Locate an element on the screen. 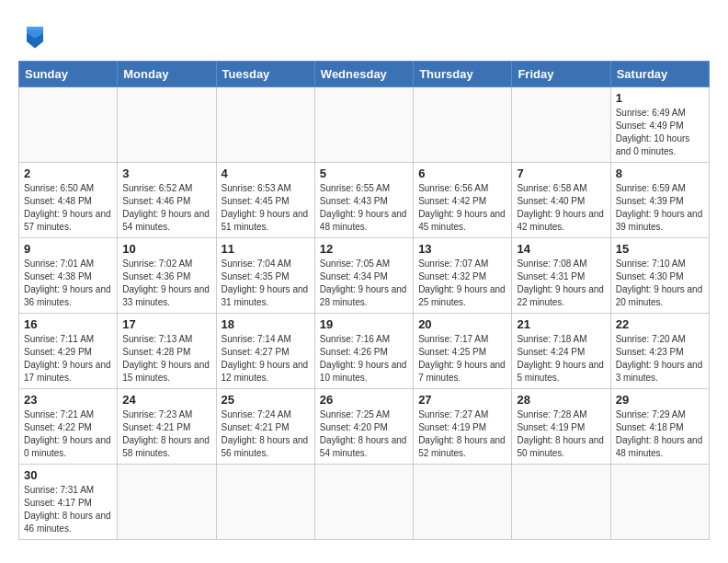 The height and width of the screenshot is (563, 728). day-number: 27 is located at coordinates (462, 399).